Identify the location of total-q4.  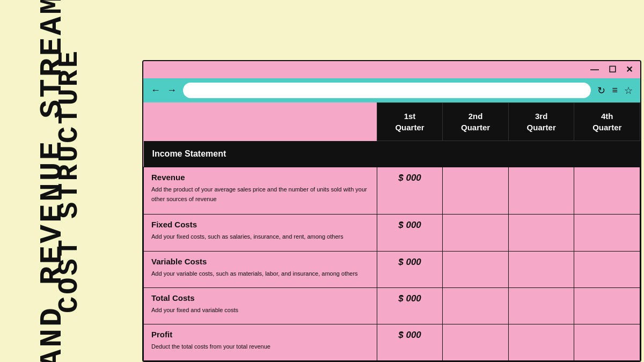
(608, 306).